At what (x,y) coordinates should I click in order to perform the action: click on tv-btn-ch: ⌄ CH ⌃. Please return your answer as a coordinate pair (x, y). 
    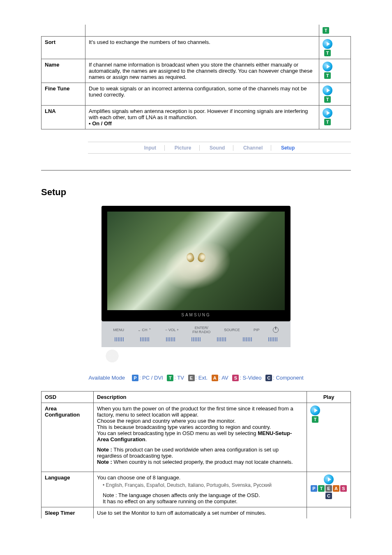
    Looking at the image, I should click on (145, 330).